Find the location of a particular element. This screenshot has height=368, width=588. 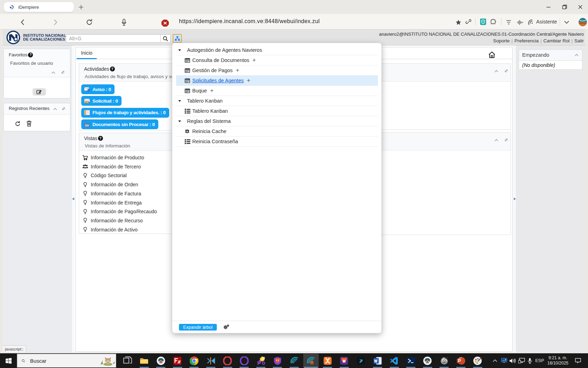

menu-label: Buque is located at coordinates (200, 91).